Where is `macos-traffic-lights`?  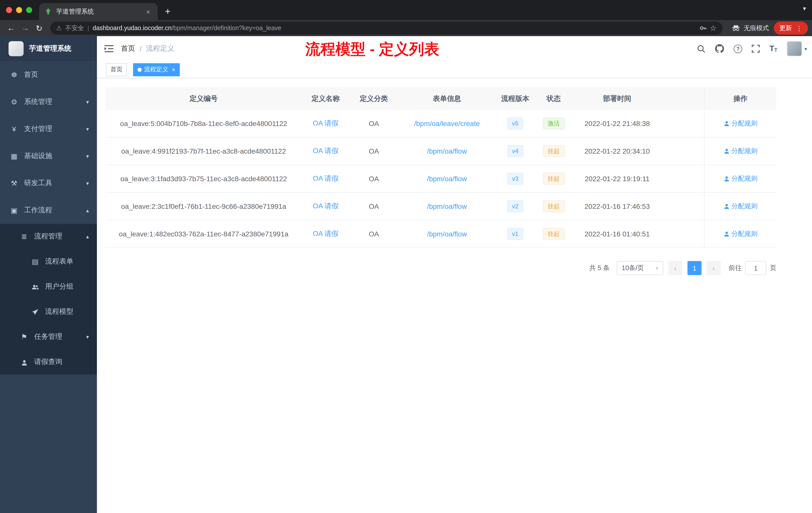
macos-traffic-lights is located at coordinates (20, 10).